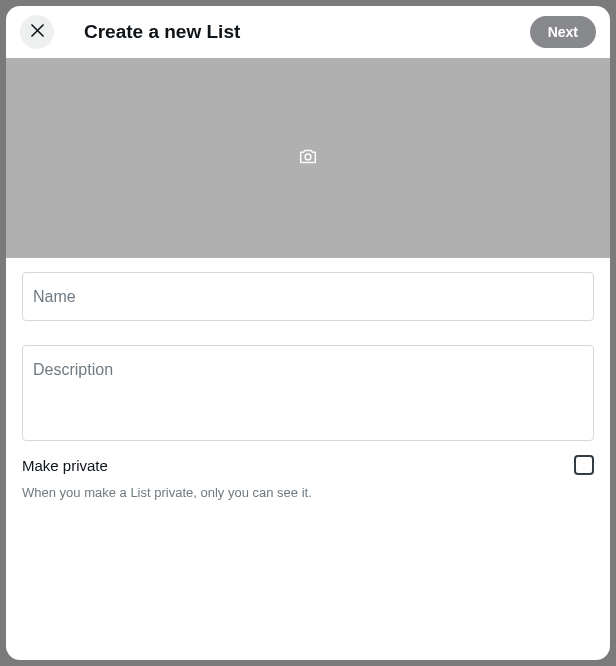  What do you see at coordinates (308, 393) in the screenshot?
I see `description-field: Description` at bounding box center [308, 393].